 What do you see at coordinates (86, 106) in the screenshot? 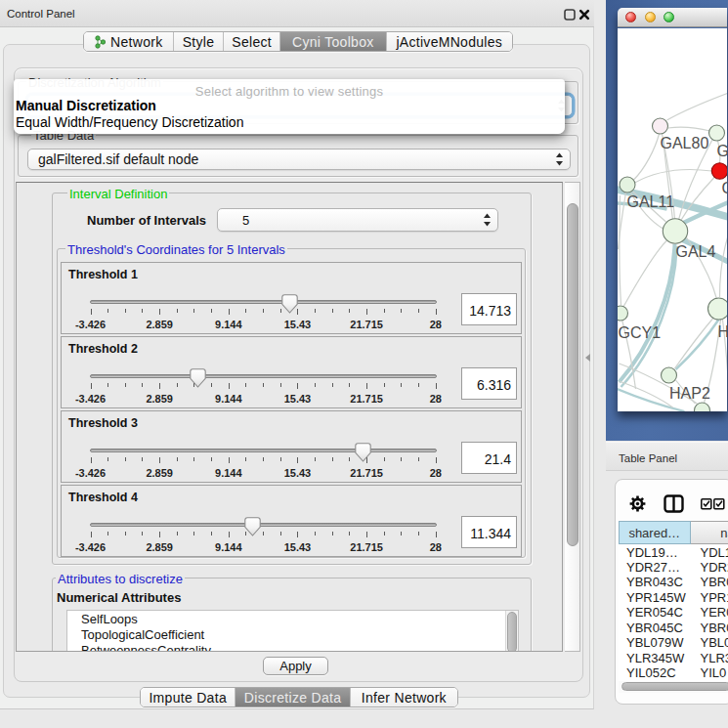
I see `algorithm-popup-item-1: Manual Discretization` at bounding box center [86, 106].